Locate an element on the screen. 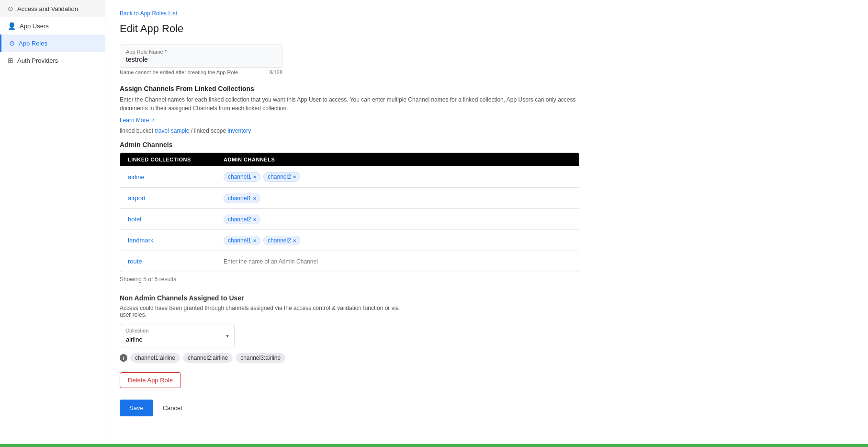  results-count: Showing 5 of 5 results is located at coordinates (486, 279).